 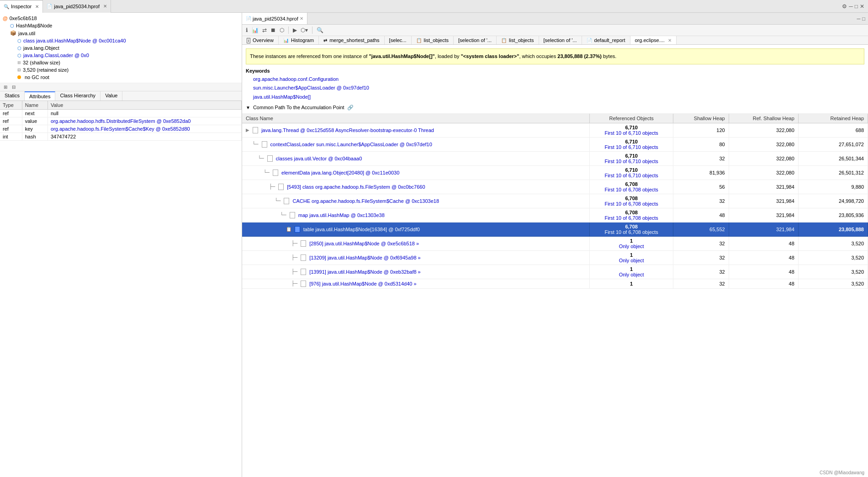 What do you see at coordinates (555, 173) in the screenshot?
I see `data-table-row: └─ elementData java.lang.Object[20480] @…` at bounding box center [555, 173].